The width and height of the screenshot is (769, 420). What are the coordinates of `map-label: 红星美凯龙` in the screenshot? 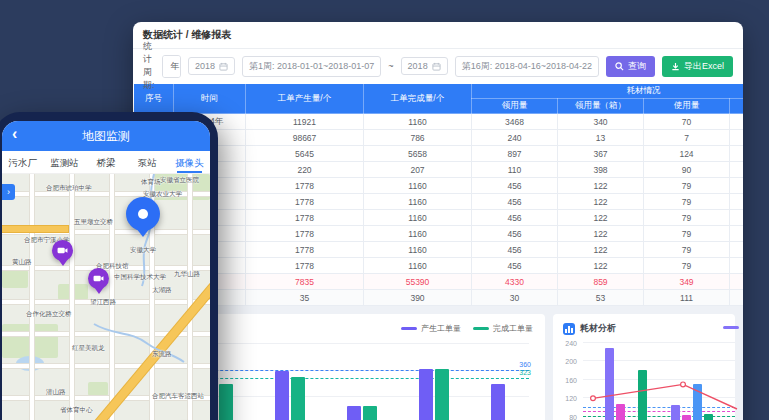 It's located at (88, 348).